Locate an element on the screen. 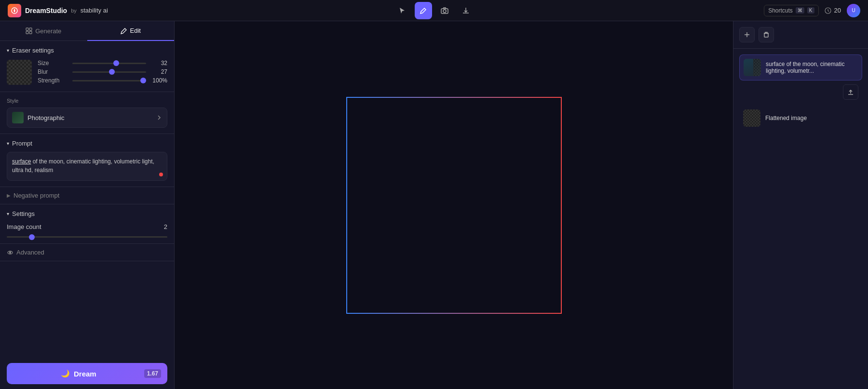  right-panel-items: surface of the moon, cinematic lighting,… is located at coordinates (800, 93).